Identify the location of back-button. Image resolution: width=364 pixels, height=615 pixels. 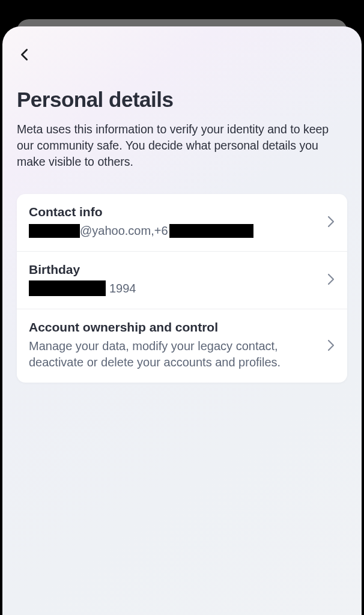
(25, 55).